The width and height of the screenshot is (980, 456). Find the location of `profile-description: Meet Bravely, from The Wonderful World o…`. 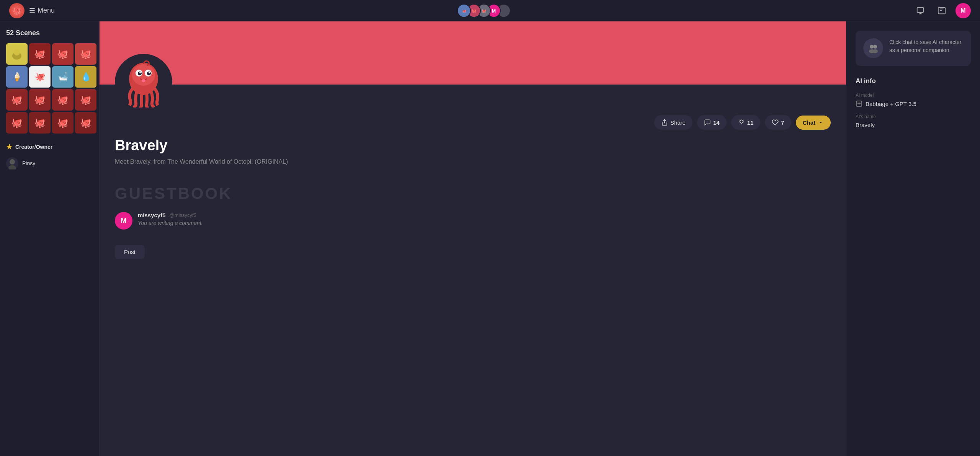

profile-description: Meet Bravely, from The Wonderful World o… is located at coordinates (473, 162).